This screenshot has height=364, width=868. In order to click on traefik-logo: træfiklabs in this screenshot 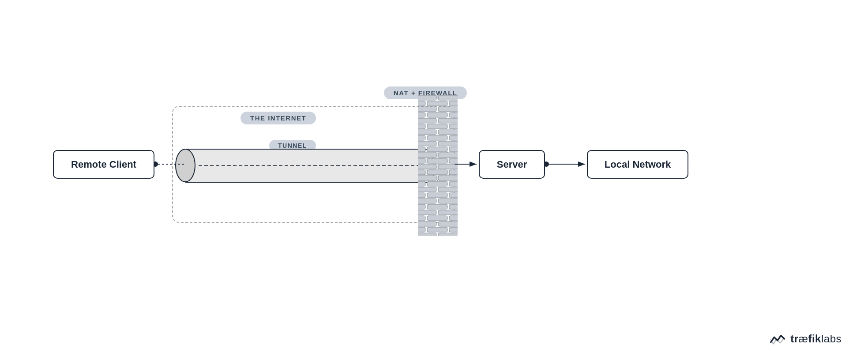, I will do `click(805, 339)`.